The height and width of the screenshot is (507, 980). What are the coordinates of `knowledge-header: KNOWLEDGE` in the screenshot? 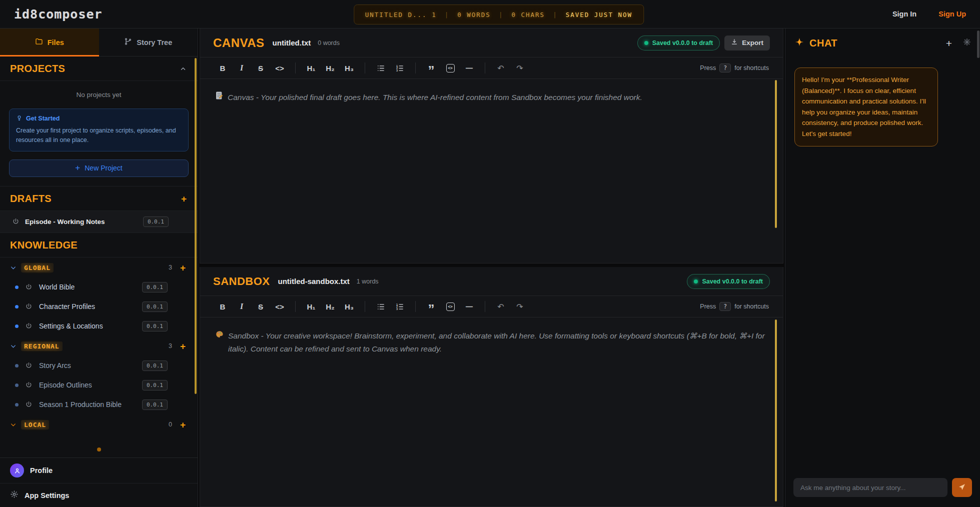 It's located at (99, 245).